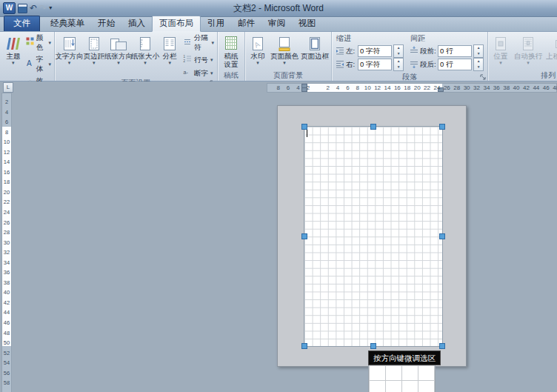  What do you see at coordinates (231, 60) in the screenshot?
I see `button-label: 稿纸设置` at bounding box center [231, 60].